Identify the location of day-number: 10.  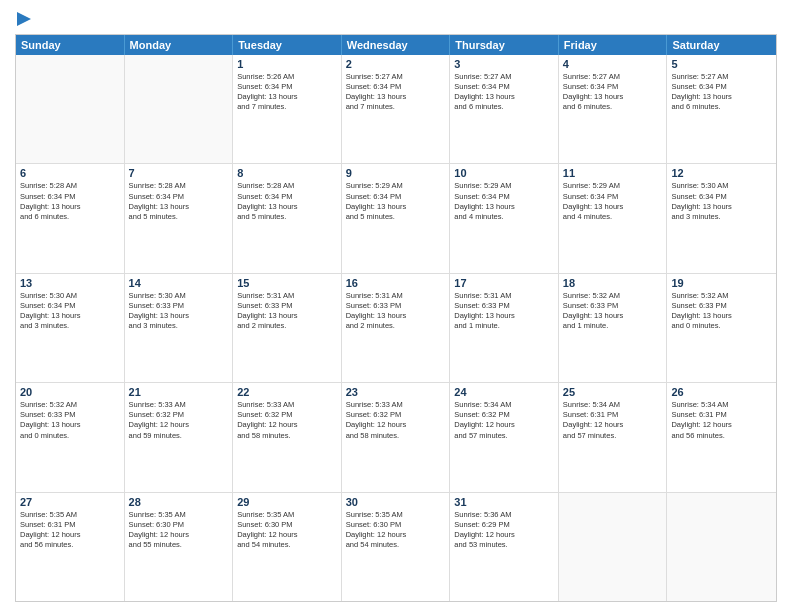
(504, 173).